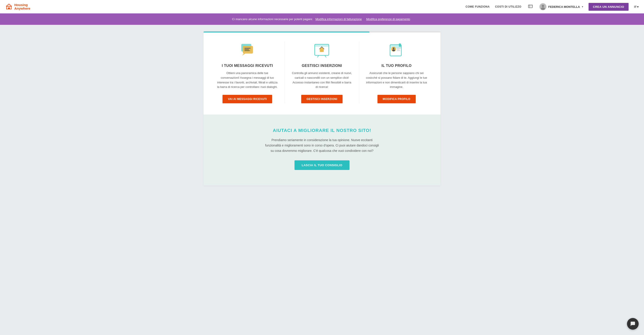 The height and width of the screenshot is (335, 644). Describe the element at coordinates (396, 80) in the screenshot. I see `profile-desc: Assicurati che le persone sappiano chi s…` at that location.